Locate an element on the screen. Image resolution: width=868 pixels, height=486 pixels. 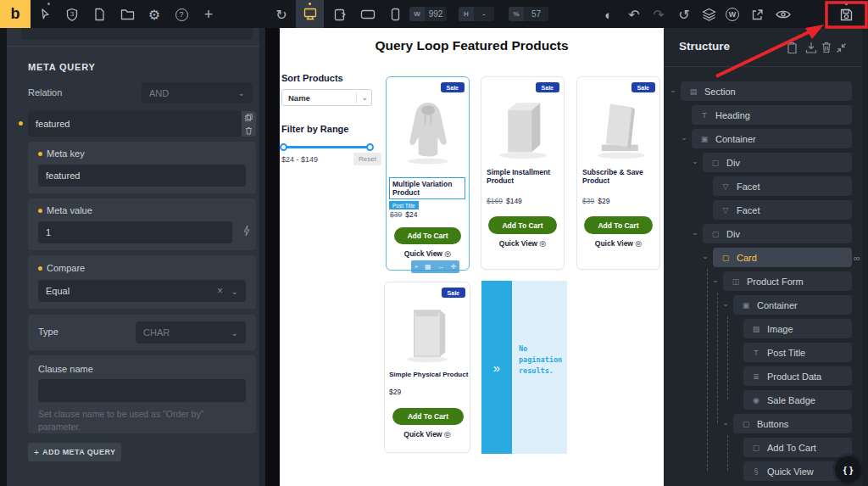
tree-row-post-title: T Post Title is located at coordinates (798, 353).